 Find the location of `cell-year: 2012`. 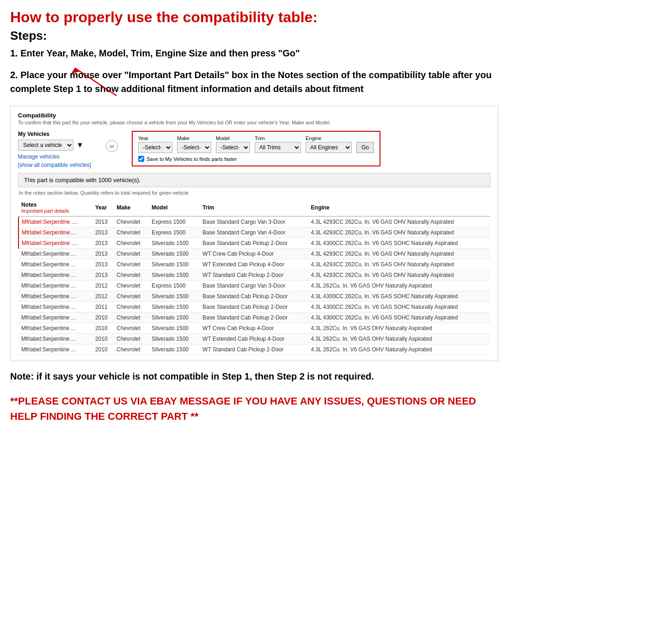

cell-year: 2012 is located at coordinates (103, 297).